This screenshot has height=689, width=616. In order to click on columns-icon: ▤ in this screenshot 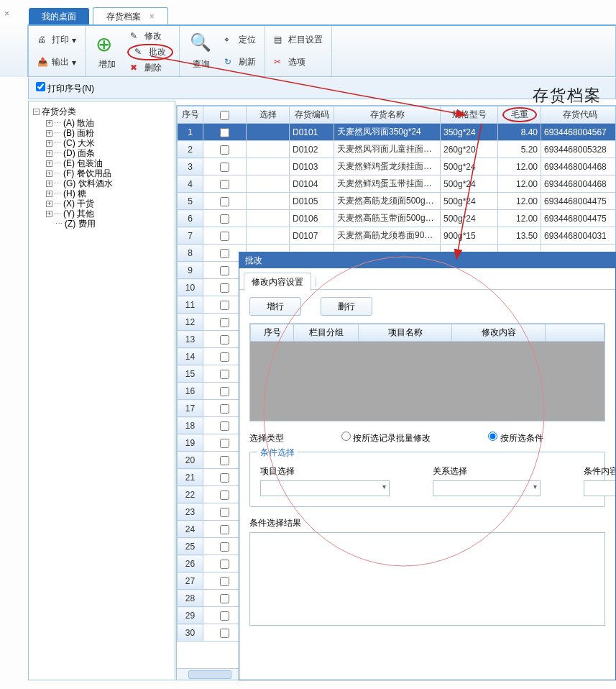, I will do `click(280, 40)`.